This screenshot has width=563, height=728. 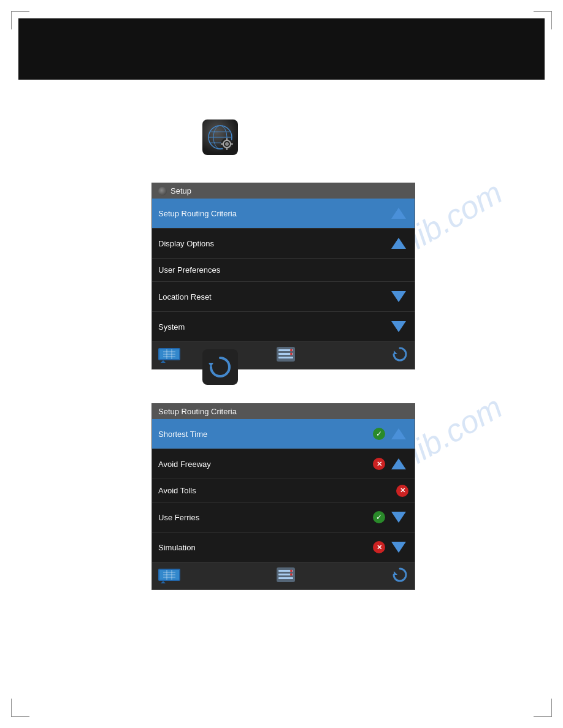 I want to click on arrow-down-icon-system, so click(x=399, y=327).